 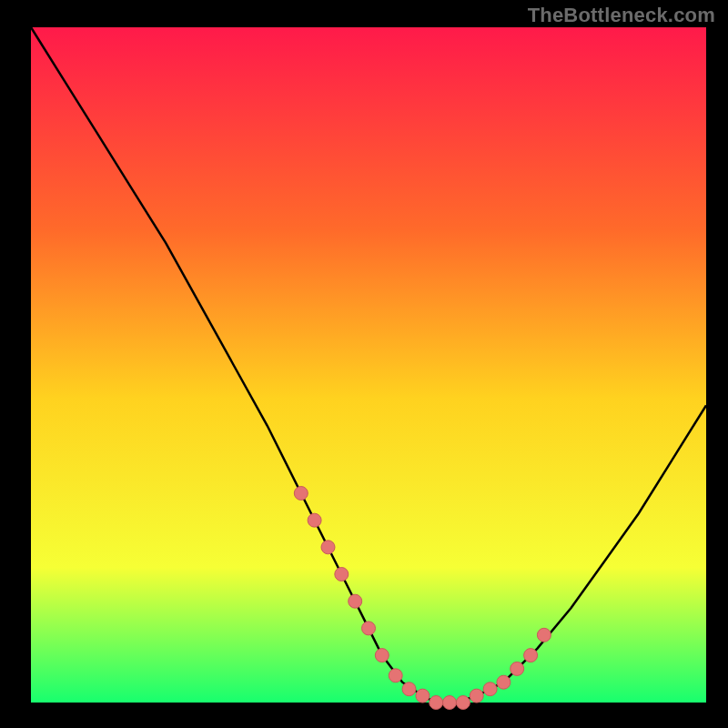 What do you see at coordinates (622, 15) in the screenshot?
I see `watermark-text: TheBottleneck.com` at bounding box center [622, 15].